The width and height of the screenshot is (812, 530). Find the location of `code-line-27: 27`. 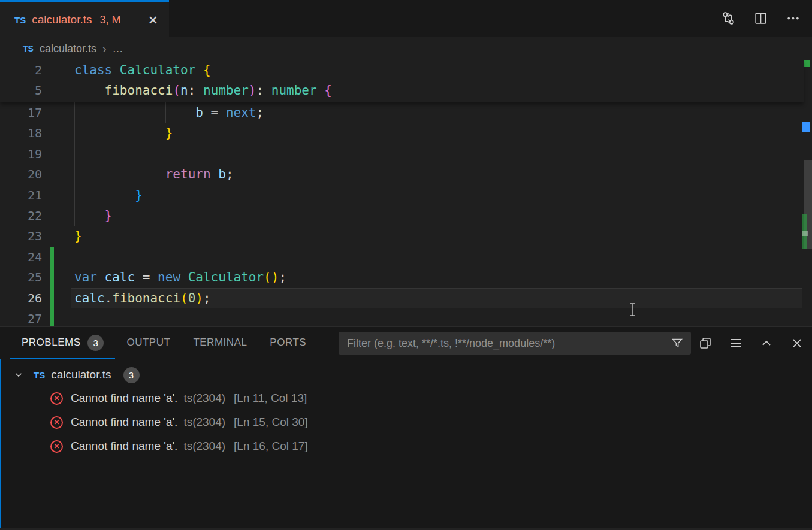

code-line-27: 27 is located at coordinates (406, 317).